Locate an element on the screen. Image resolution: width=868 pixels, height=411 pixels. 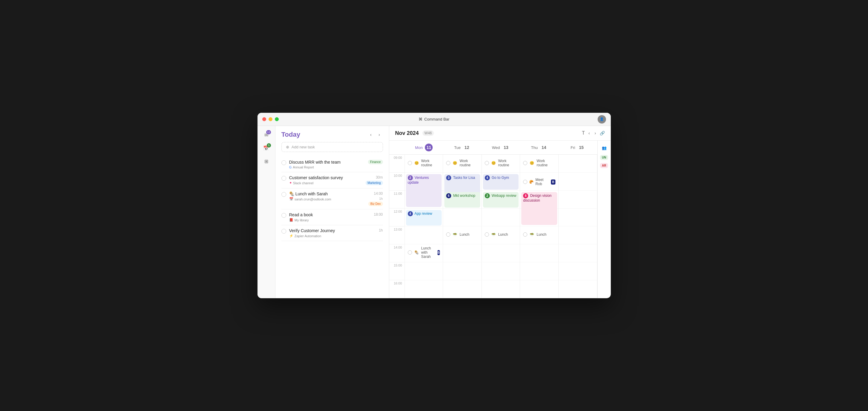
task-sub-icon: 📅 is located at coordinates (291, 199).